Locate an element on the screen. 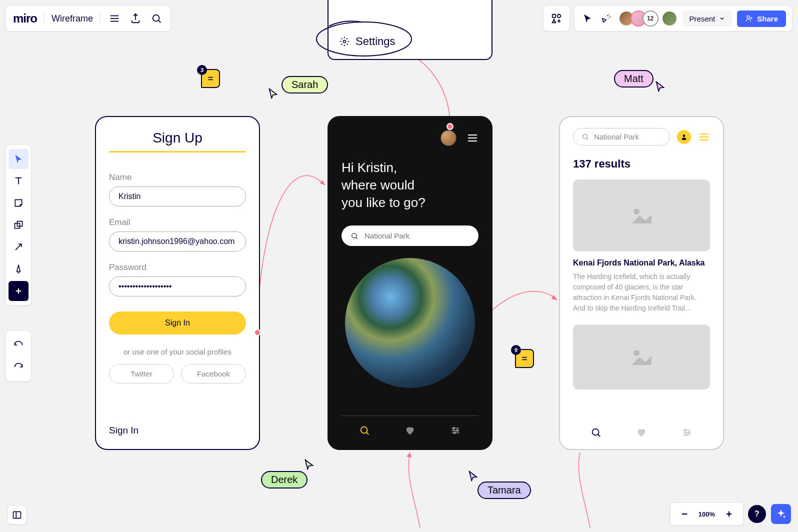  avatar-stack: 12 is located at coordinates (648, 18).